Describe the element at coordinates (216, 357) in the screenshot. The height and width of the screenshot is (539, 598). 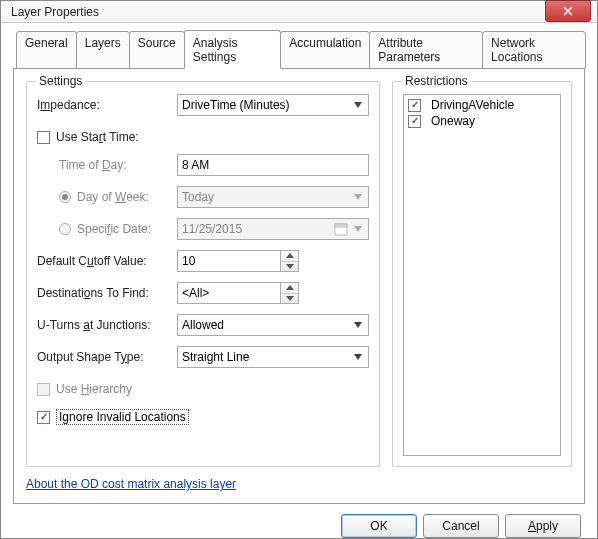
I see `output-shape-value: Straight Line` at that location.